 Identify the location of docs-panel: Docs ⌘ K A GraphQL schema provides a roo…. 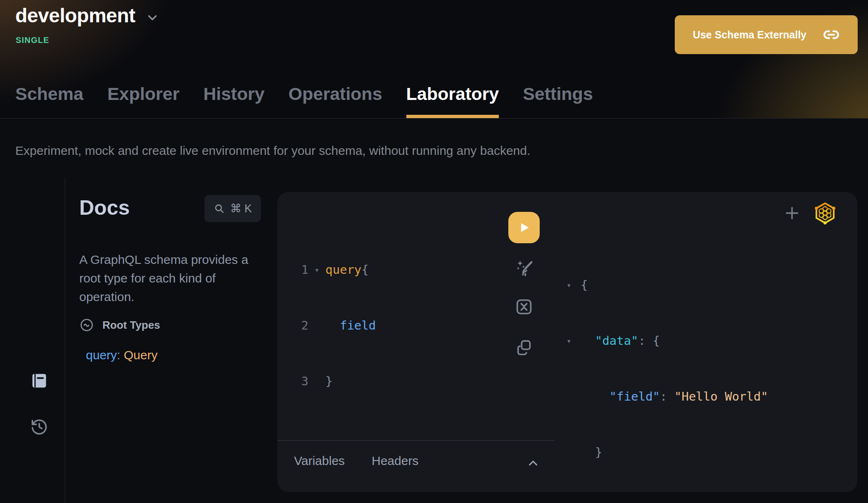
(170, 278).